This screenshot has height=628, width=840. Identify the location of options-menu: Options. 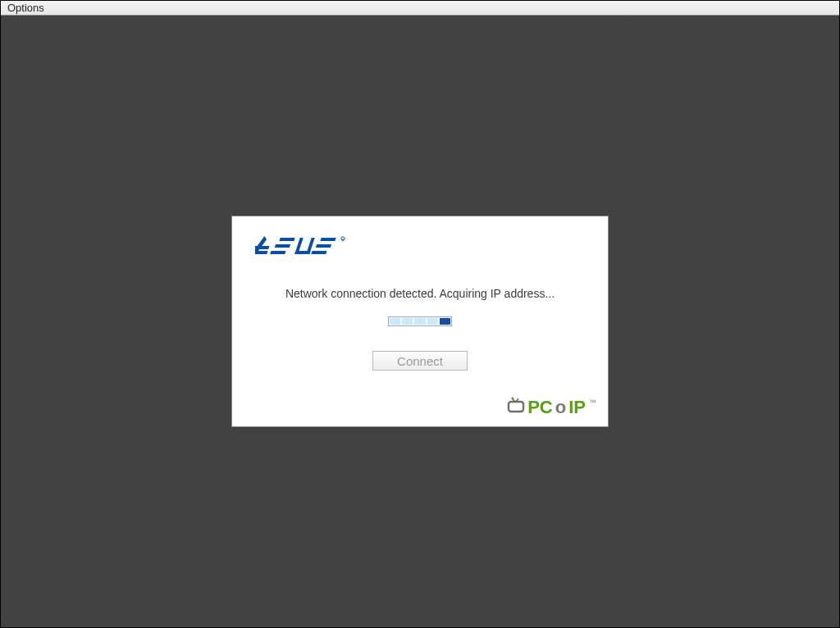
(26, 8).